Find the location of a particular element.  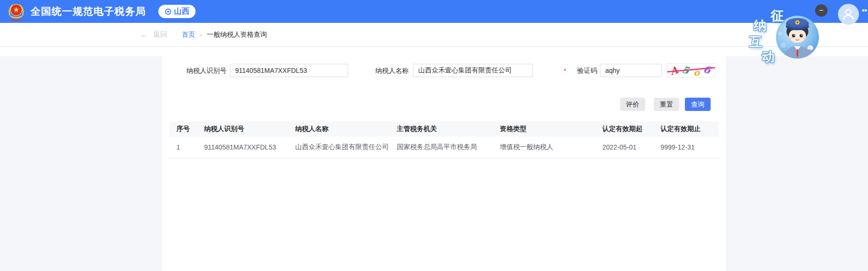

mascot-char-zheng: 征 is located at coordinates (777, 16).